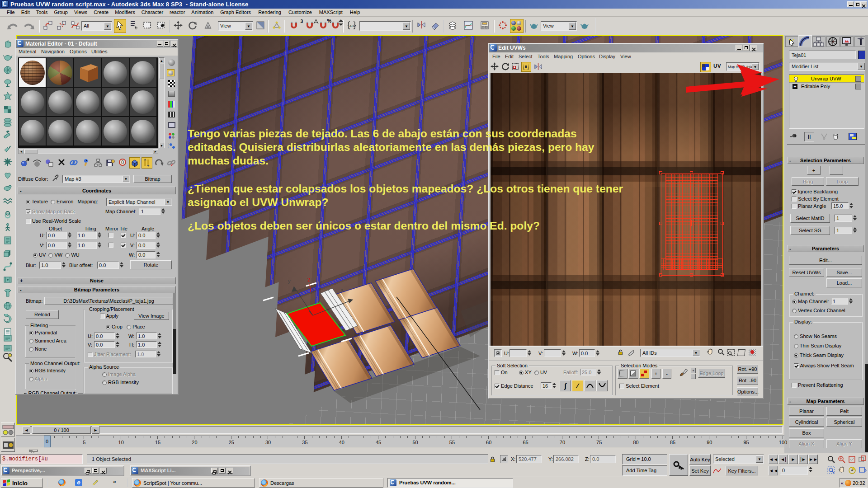  What do you see at coordinates (289, 281) in the screenshot?
I see `svg-text: y` at bounding box center [289, 281].